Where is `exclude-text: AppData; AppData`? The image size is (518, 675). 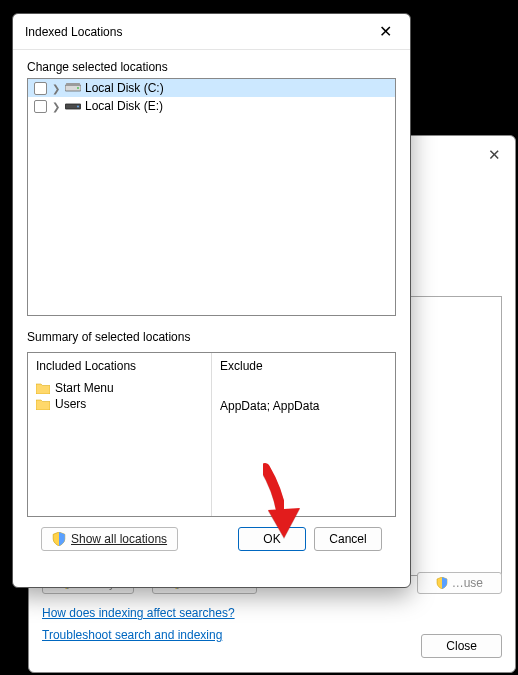 exclude-text: AppData; AppData is located at coordinates (304, 406).